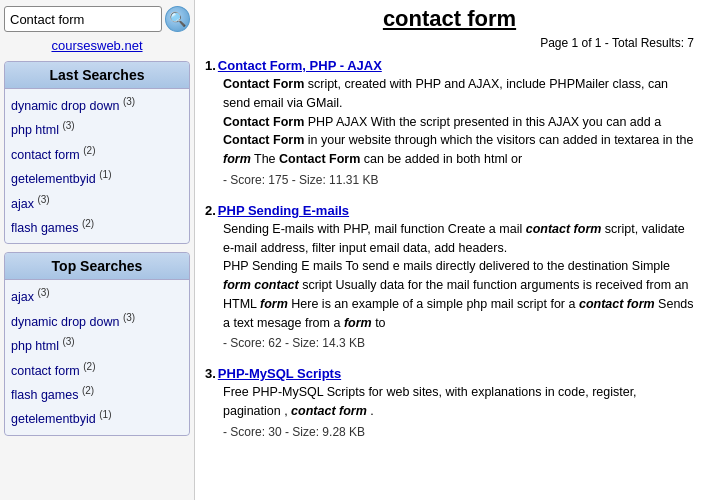  Describe the element at coordinates (458, 122) in the screenshot. I see `result-body: Contact Form script, created with PHP an…` at that location.